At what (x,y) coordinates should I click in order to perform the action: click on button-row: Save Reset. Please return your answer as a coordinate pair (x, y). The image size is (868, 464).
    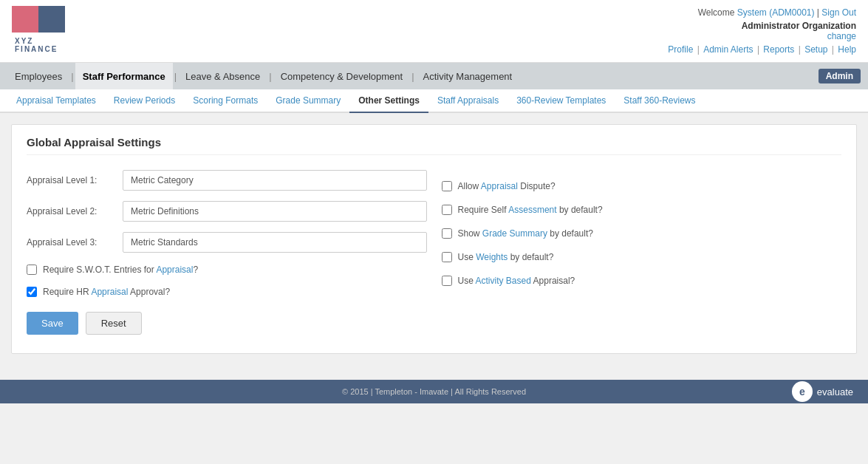
    Looking at the image, I should click on (227, 324).